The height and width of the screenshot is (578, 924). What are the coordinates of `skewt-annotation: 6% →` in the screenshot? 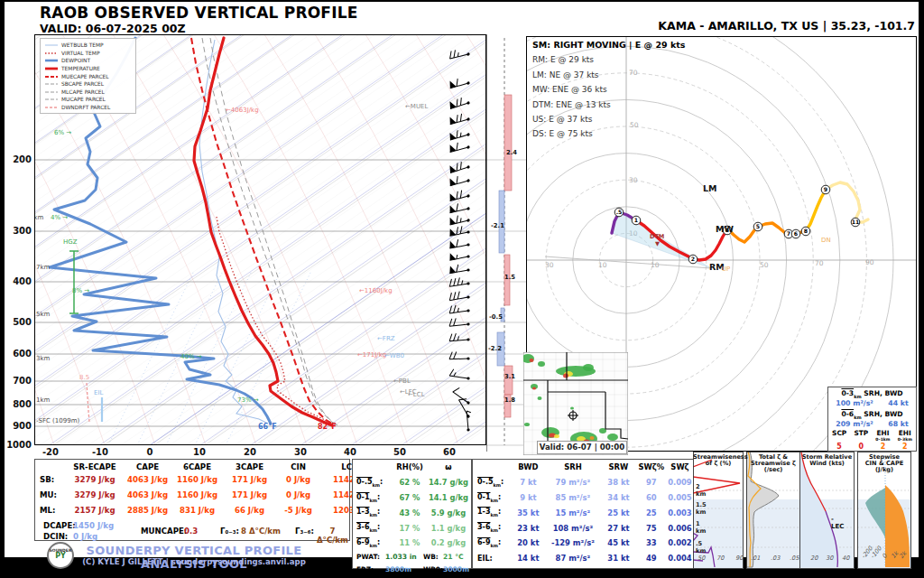 It's located at (63, 133).